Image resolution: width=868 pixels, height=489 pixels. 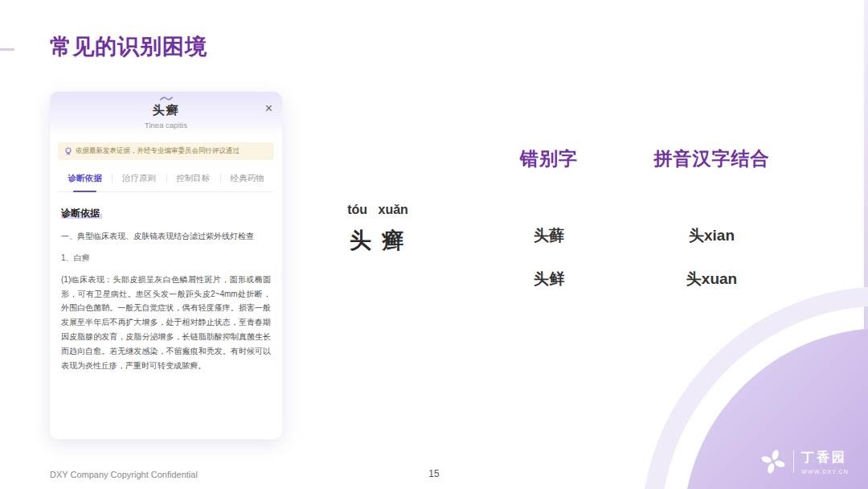 I want to click on tab-treatment-principle: 治疗原则, so click(x=138, y=179).